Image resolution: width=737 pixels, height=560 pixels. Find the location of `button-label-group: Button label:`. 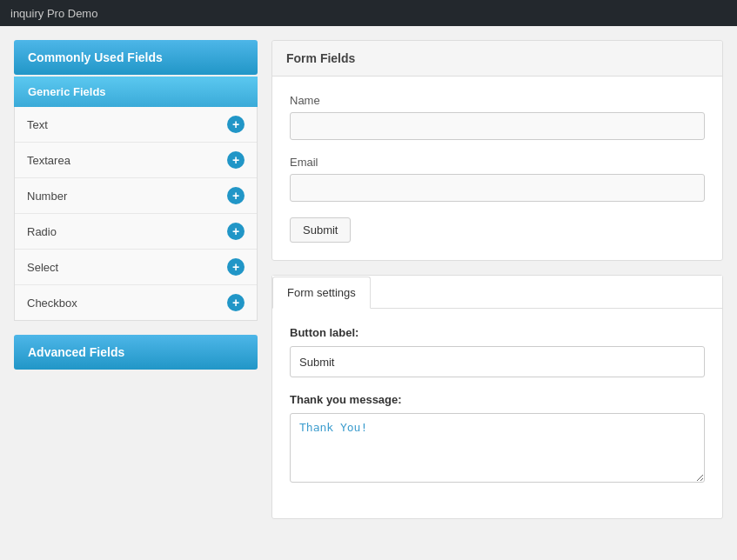

button-label-group: Button label: is located at coordinates (498, 351).